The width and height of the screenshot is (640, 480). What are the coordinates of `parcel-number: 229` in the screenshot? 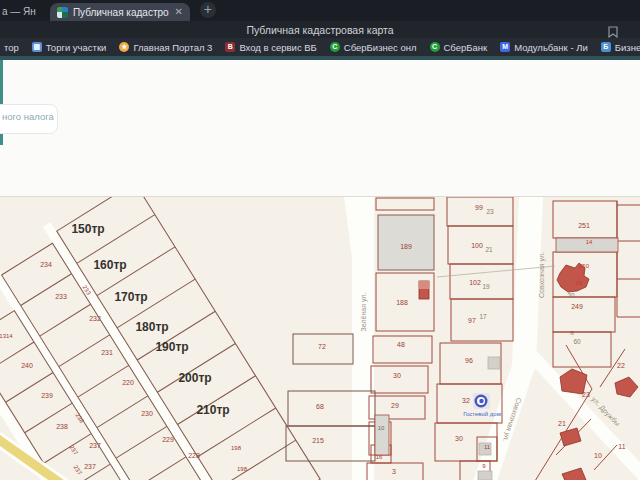 It's located at (168, 440).